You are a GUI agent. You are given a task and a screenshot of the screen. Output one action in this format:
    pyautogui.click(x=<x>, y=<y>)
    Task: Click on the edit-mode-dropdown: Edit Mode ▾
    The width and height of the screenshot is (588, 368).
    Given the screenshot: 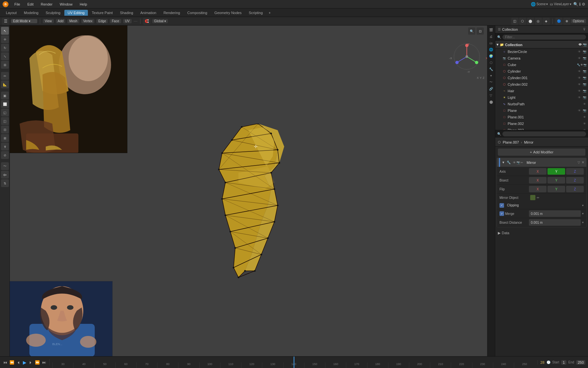 What is the action you would take?
    pyautogui.click(x=24, y=21)
    